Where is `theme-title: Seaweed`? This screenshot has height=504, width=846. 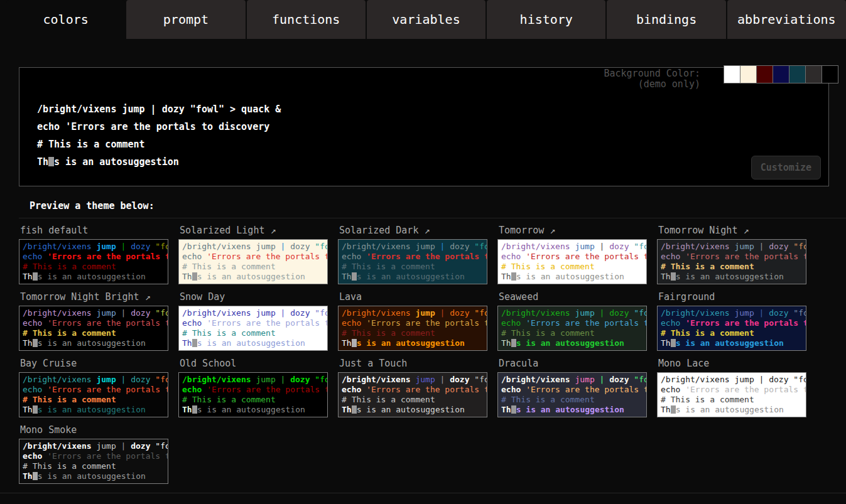
theme-title: Seaweed is located at coordinates (573, 297).